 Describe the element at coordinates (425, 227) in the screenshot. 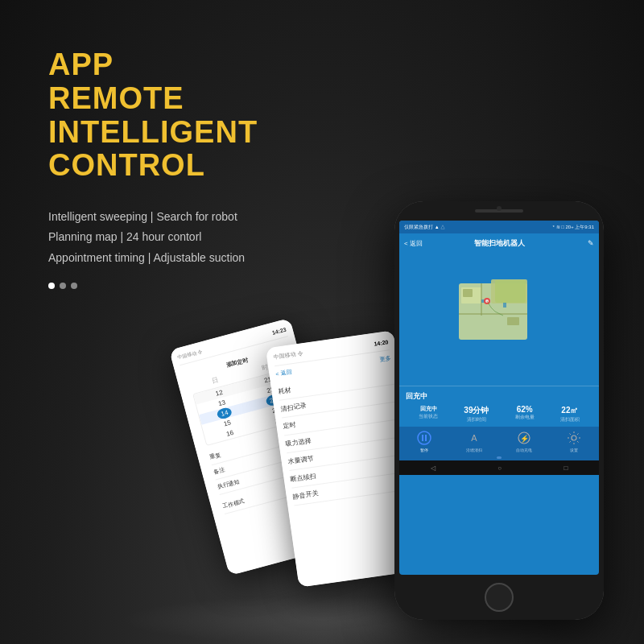

I see `status-left: 仅限紧急拨打 ▲ △` at that location.